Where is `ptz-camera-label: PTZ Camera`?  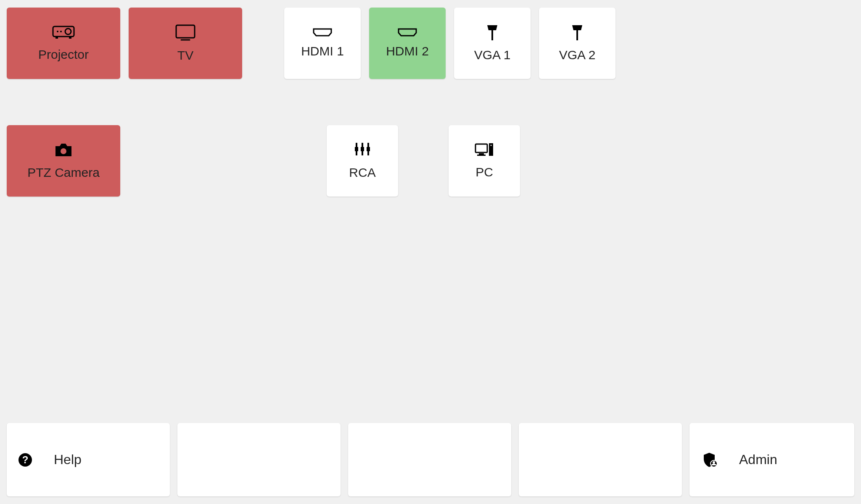 ptz-camera-label: PTZ Camera is located at coordinates (63, 173).